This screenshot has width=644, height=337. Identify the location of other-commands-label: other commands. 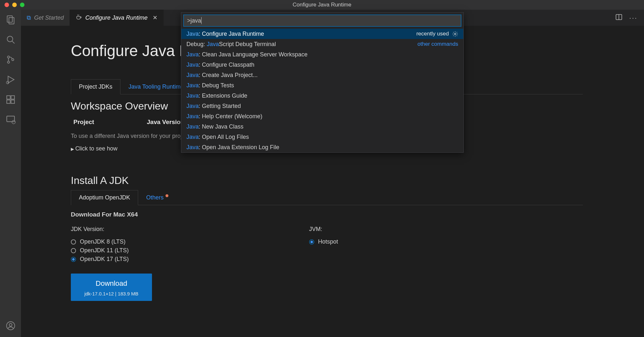
(438, 44).